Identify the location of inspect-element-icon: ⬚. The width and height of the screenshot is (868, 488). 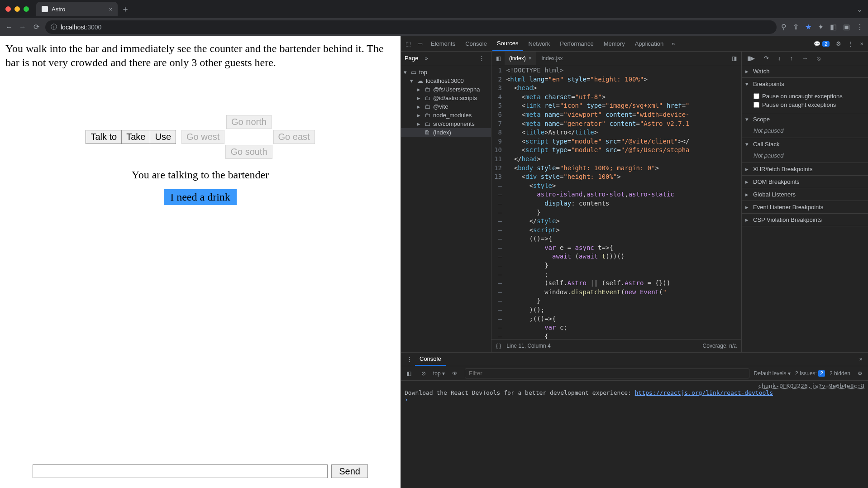
(408, 43).